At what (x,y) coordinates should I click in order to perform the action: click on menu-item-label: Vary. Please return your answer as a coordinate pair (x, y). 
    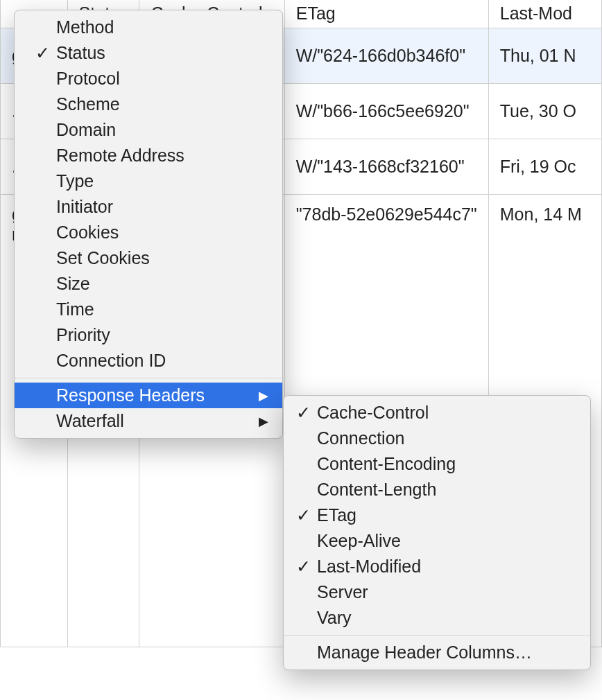
    Looking at the image, I should click on (438, 618).